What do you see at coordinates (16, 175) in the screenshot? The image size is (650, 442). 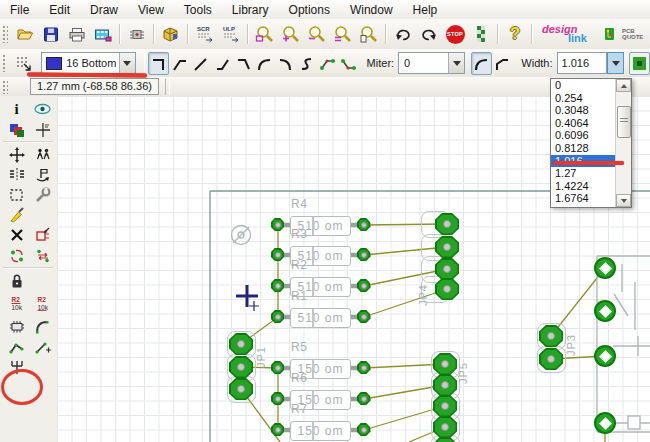 I see `mirror-tool-button` at bounding box center [16, 175].